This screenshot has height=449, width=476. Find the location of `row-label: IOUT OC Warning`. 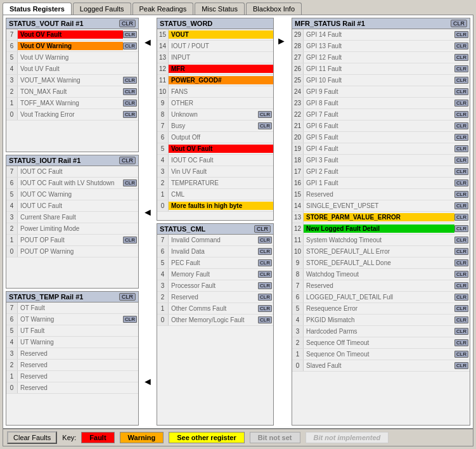

row-label: IOUT OC Warning is located at coordinates (78, 194).